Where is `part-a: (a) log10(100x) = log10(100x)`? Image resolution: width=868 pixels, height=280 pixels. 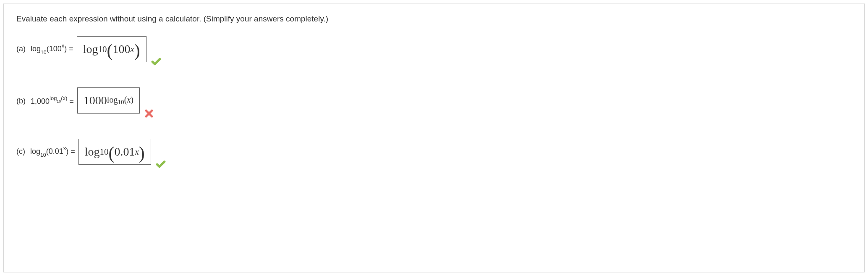
part-a: (a) log10(100x) = log10(100x) is located at coordinates (434, 49).